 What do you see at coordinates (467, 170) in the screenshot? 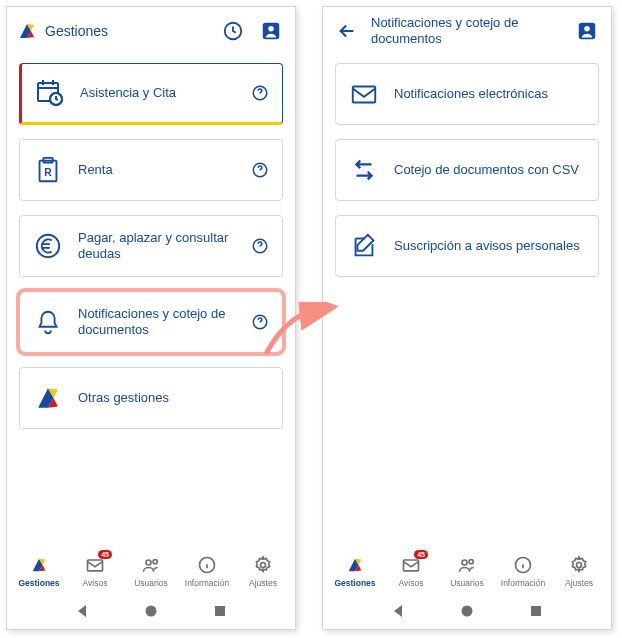
I see `card-cotejo-csv: Cotejo de documentos con CSV` at bounding box center [467, 170].